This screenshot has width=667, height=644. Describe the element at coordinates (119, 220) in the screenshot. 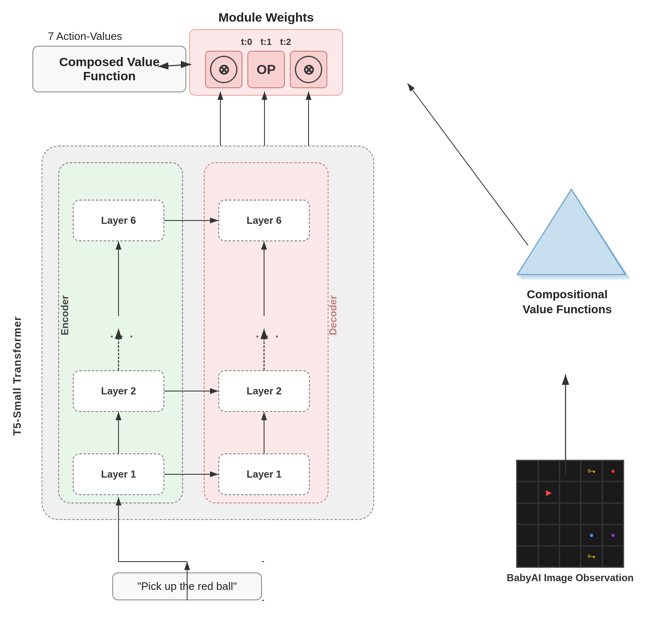

I see `encoder-layer6: Layer 6` at that location.